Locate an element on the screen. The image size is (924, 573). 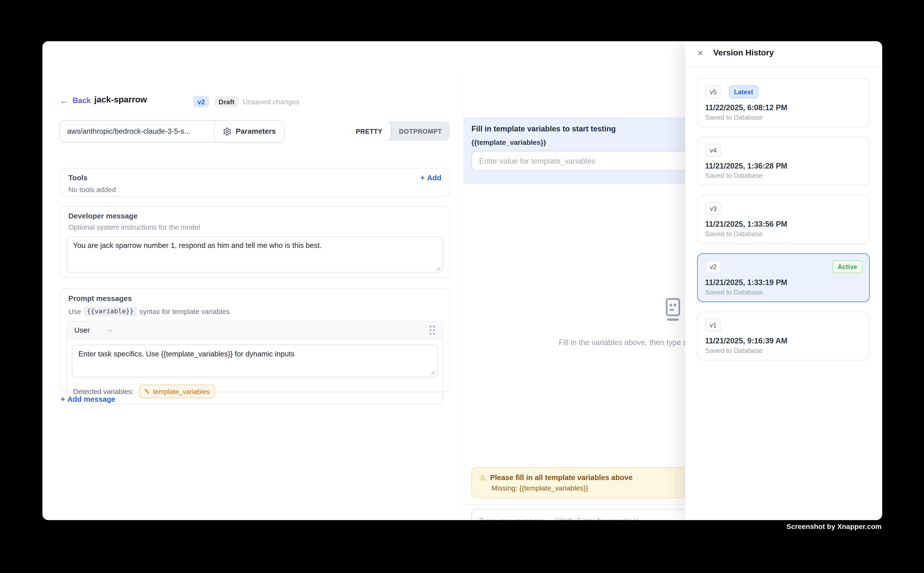
warning-title-text: Please fill in all template variables ab… is located at coordinates (561, 478).